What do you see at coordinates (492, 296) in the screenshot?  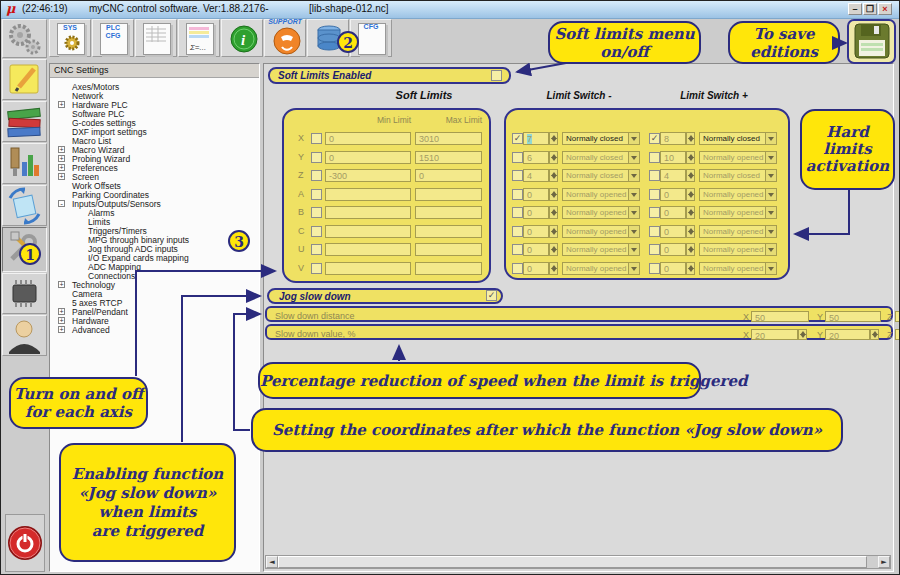 I see `jog-slow-down-checkbox` at bounding box center [492, 296].